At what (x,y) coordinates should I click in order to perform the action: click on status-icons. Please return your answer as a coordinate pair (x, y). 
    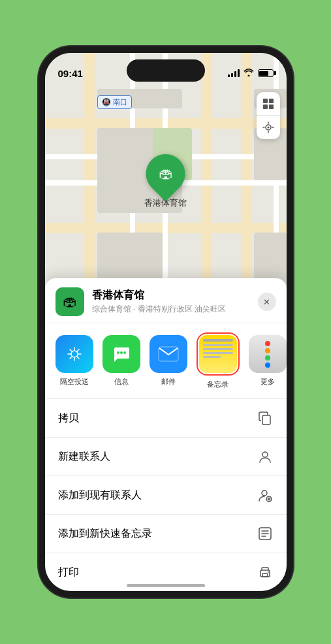
    Looking at the image, I should click on (251, 73).